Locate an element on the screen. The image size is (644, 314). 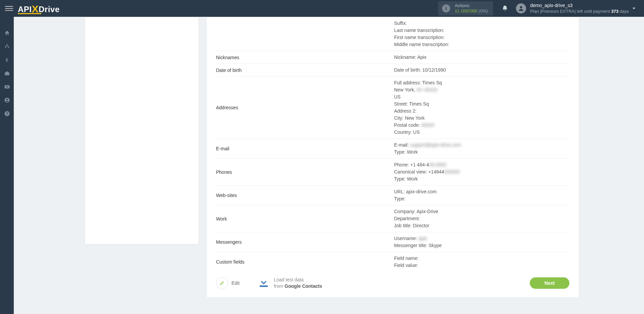
top-header: APIXDrive Actions: 11 /200'000 (0%) demo… is located at coordinates (322, 8).